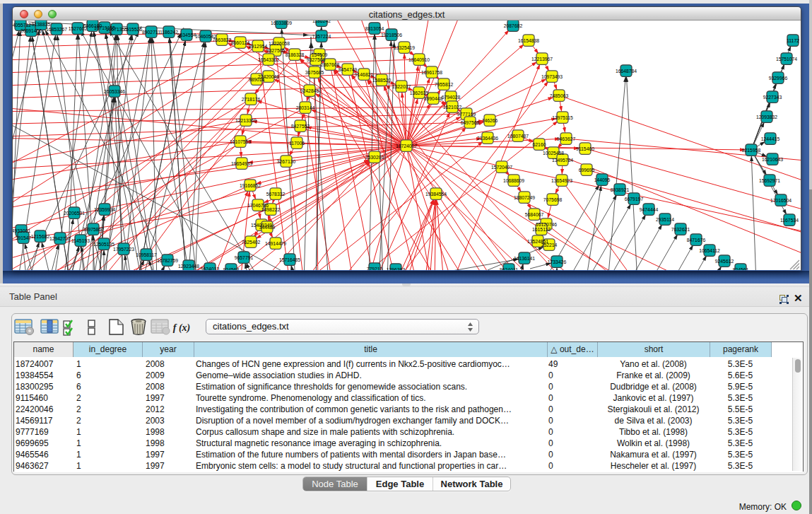 The image size is (812, 514). What do you see at coordinates (271, 209) in the screenshot?
I see `svg-text: 1498222` at bounding box center [271, 209].